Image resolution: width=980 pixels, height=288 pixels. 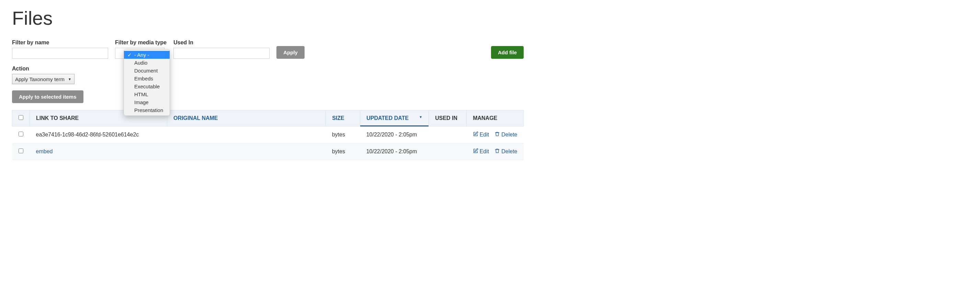 I want to click on col-updated-label: UPDATED DATE, so click(x=387, y=118).